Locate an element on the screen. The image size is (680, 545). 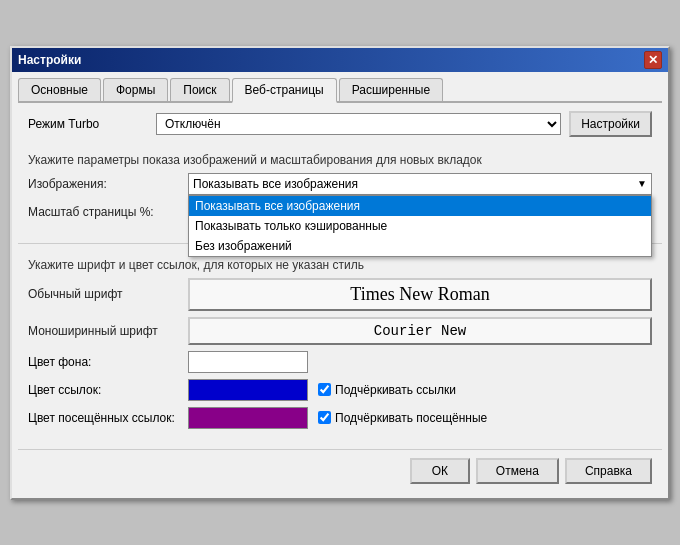
mono-font-value: Courier New is located at coordinates (420, 331).